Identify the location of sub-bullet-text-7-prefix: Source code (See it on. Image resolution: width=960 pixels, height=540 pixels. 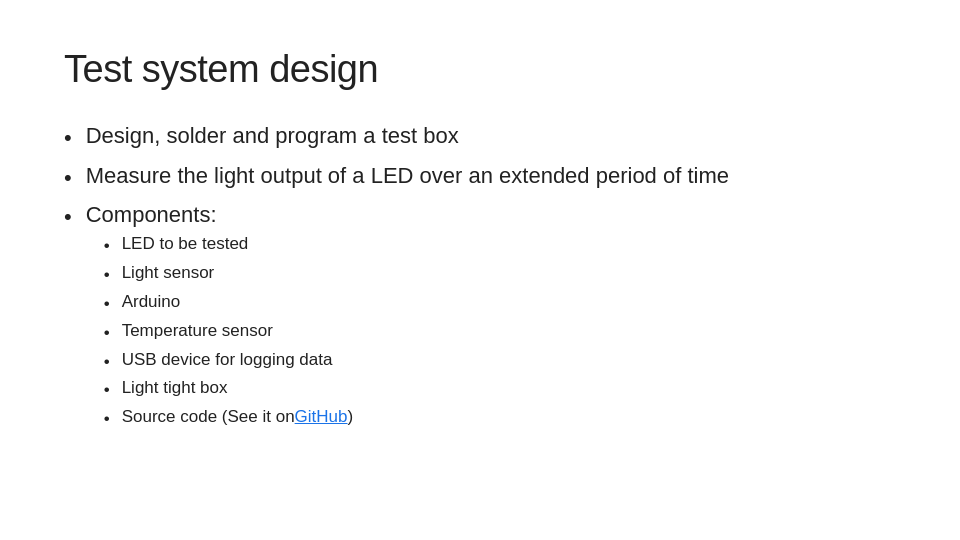
(208, 417).